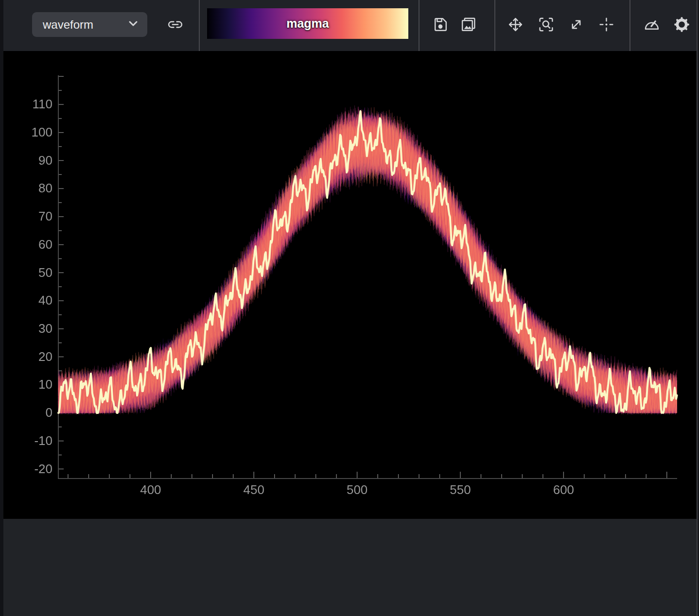 Image resolution: width=699 pixels, height=616 pixels. Describe the element at coordinates (515, 31) in the screenshot. I see `move-arrows-icon` at that location.